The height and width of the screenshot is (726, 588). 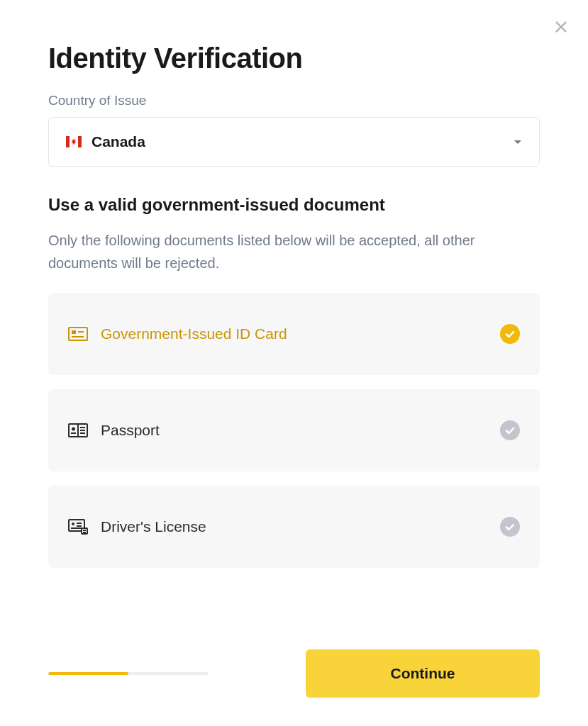 I want to click on continue-button: Continue, so click(x=423, y=674).